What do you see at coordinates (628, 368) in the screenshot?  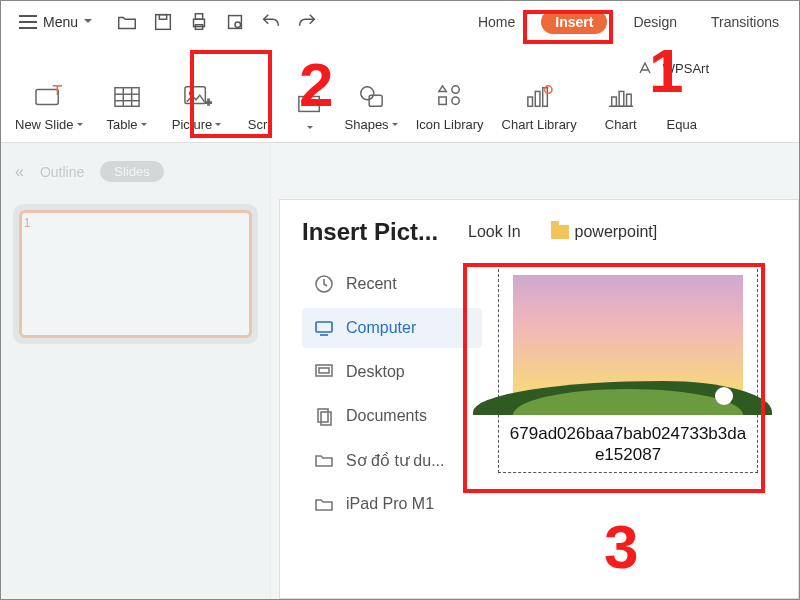 I see `file-tile: 679ad026baa7bab024733b3dae152087` at bounding box center [628, 368].